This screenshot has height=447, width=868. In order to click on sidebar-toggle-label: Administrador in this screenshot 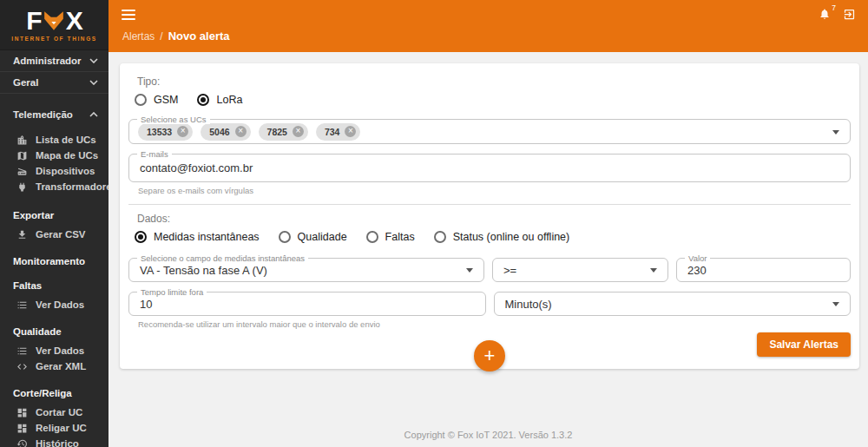, I will do `click(47, 61)`.